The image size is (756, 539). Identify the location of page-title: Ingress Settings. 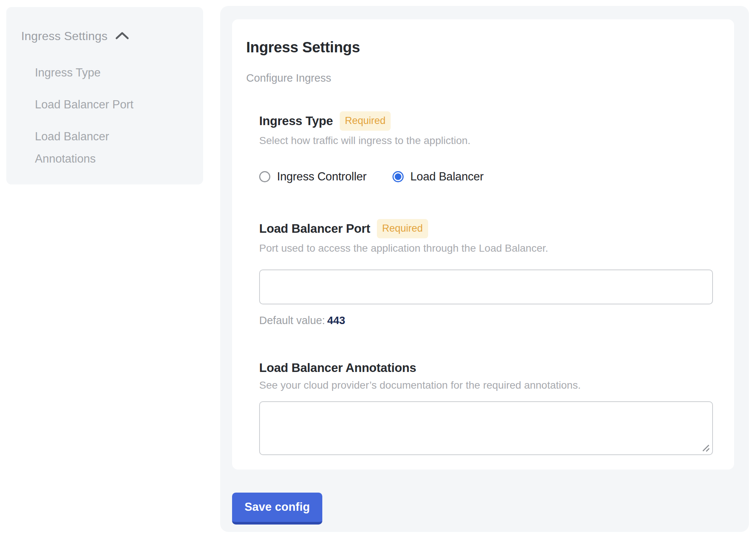
(479, 47).